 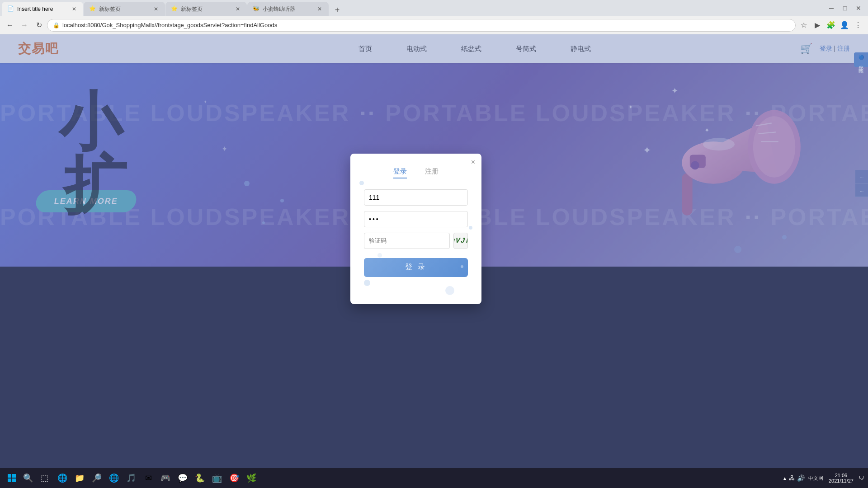 I want to click on login-modal: × 登录 注册 mVJk 登 录, so click(x=416, y=229).